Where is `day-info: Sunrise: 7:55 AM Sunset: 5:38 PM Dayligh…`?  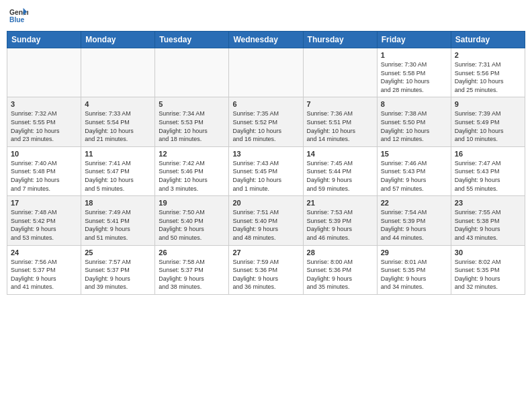 day-info: Sunrise: 7:55 AM Sunset: 5:38 PM Dayligh… is located at coordinates (488, 225).